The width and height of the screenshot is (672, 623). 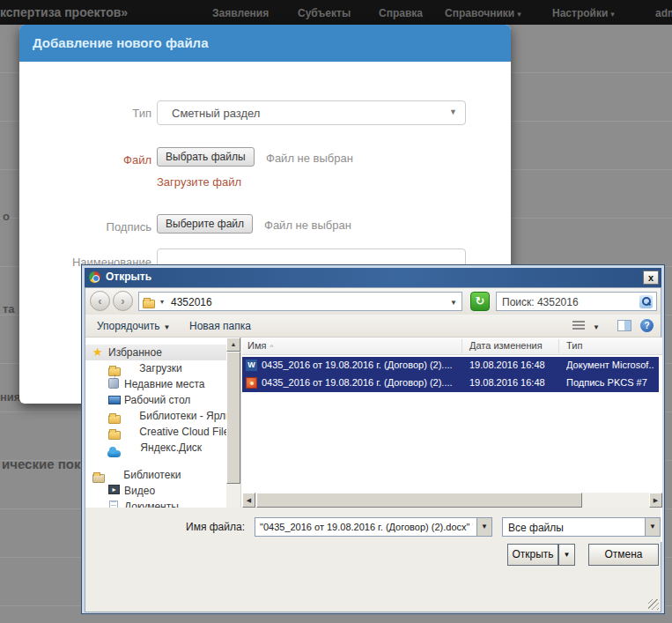 I want to click on nav-item-nastroiki: Настройки▾, so click(x=583, y=13).